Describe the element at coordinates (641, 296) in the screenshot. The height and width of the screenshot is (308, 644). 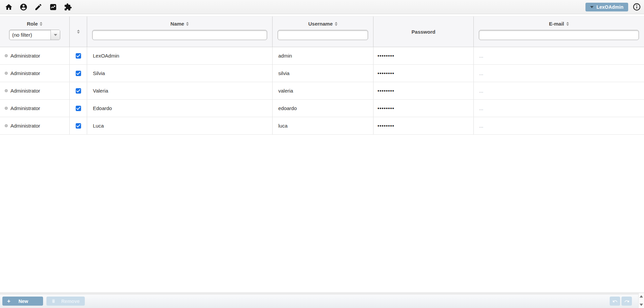
I see `scroll-up-arrow-icon` at that location.